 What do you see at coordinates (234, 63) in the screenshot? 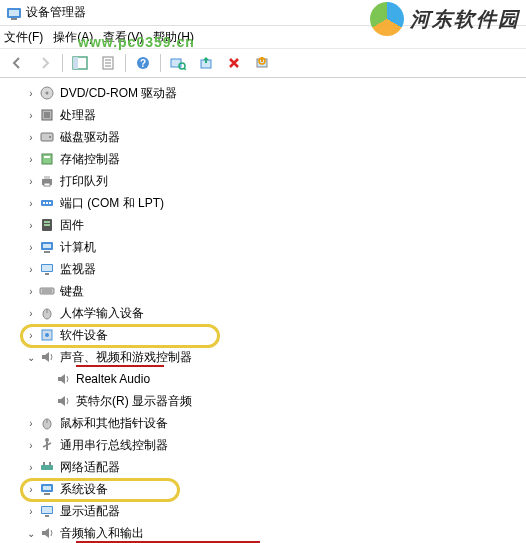
I see `uninstall-button` at bounding box center [234, 63].